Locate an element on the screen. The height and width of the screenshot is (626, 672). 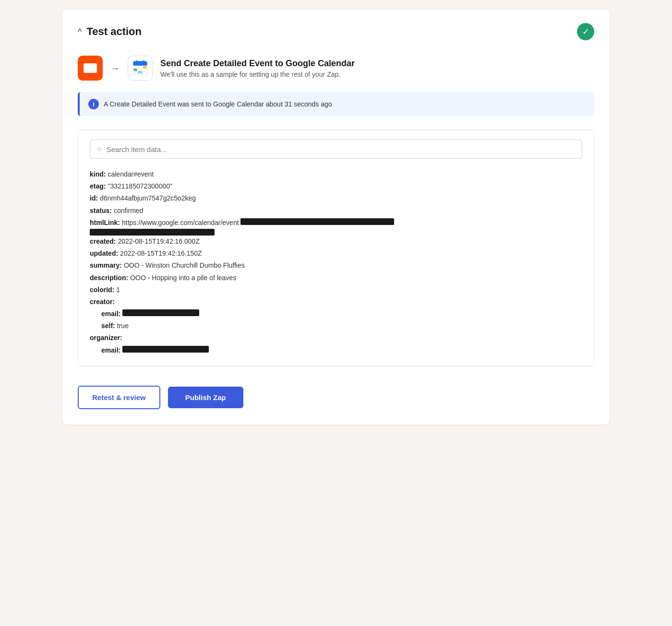
table-row: organizer: is located at coordinates (336, 338).